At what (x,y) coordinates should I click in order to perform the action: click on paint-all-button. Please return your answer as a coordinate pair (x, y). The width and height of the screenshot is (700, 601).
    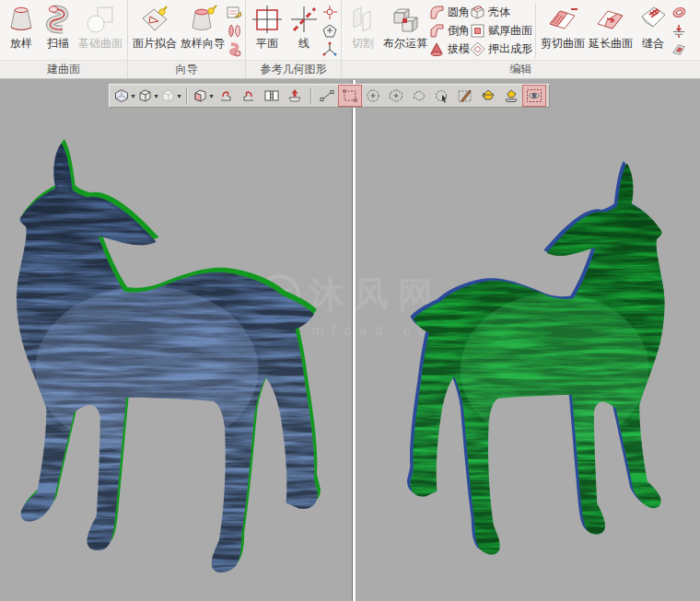
    Looking at the image, I should click on (511, 96).